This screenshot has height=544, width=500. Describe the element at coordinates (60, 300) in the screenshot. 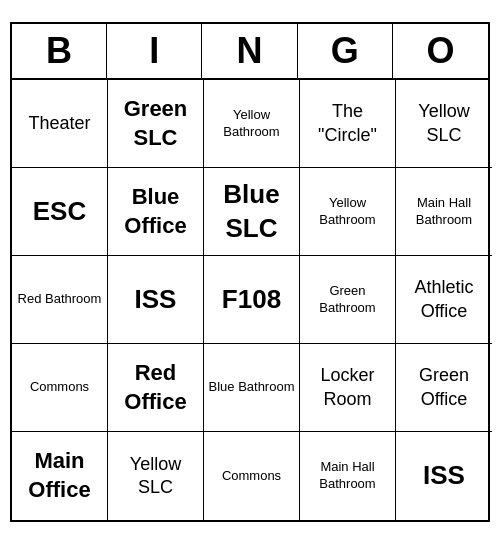

I see `bingo-cell-10: Red Bathroom` at that location.